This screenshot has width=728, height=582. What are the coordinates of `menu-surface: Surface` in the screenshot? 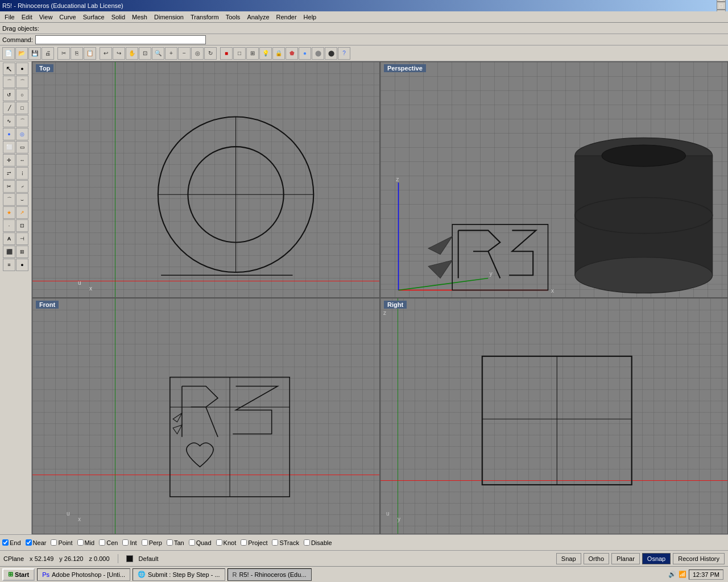 It's located at (94, 17).